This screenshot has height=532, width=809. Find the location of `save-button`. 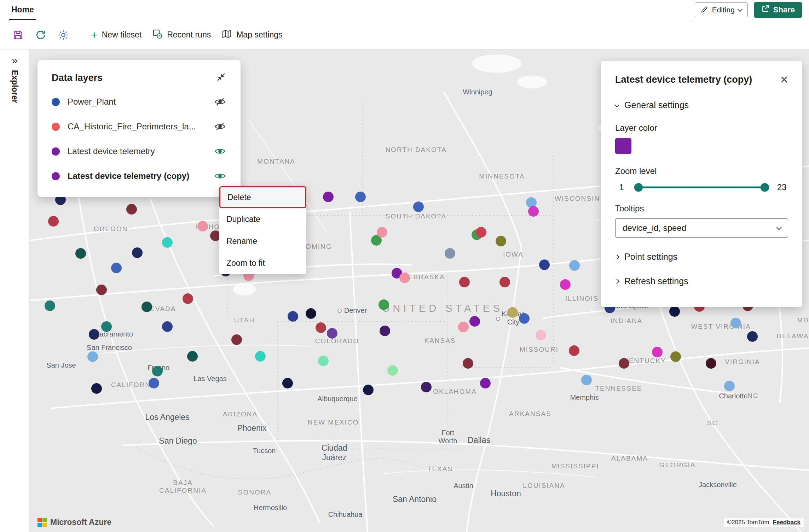

save-button is located at coordinates (18, 35).